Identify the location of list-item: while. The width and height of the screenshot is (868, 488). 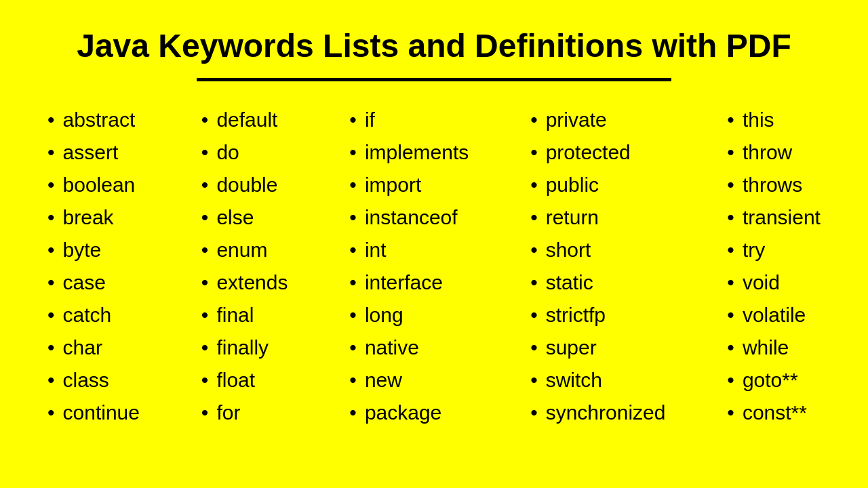
(774, 348).